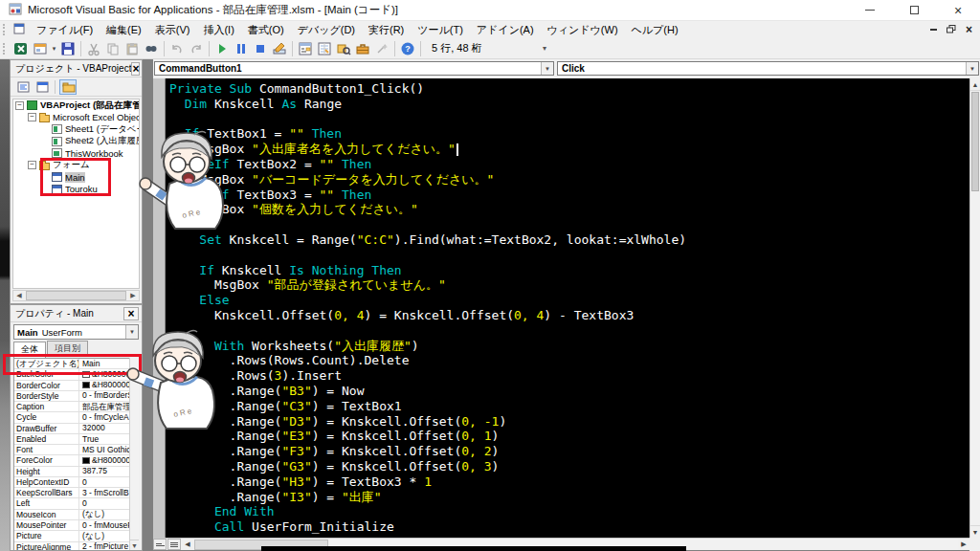  What do you see at coordinates (136, 69) in the screenshot?
I see `project-panel-close-icon: ×` at bounding box center [136, 69].